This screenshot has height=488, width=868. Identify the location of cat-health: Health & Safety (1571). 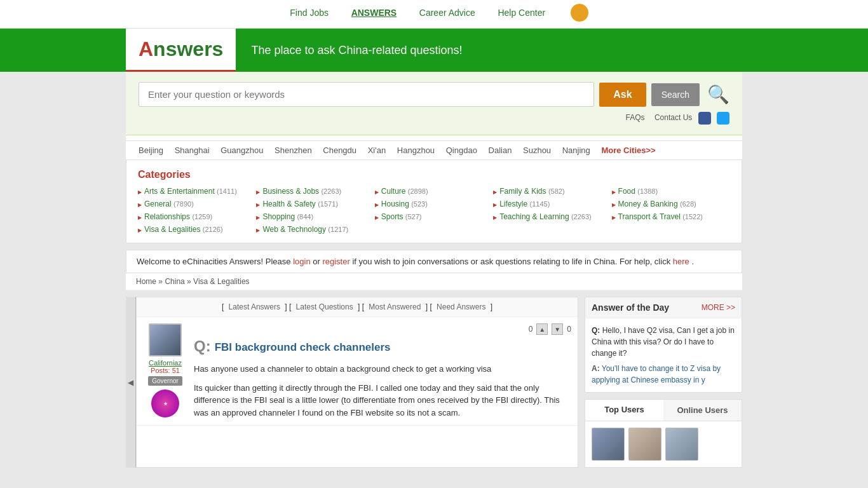
(315, 204).